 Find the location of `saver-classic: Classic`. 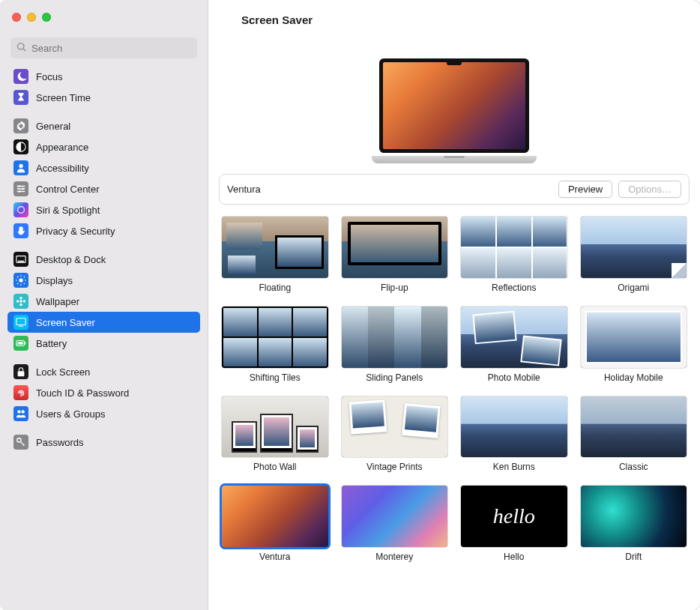

saver-classic: Classic is located at coordinates (634, 435).